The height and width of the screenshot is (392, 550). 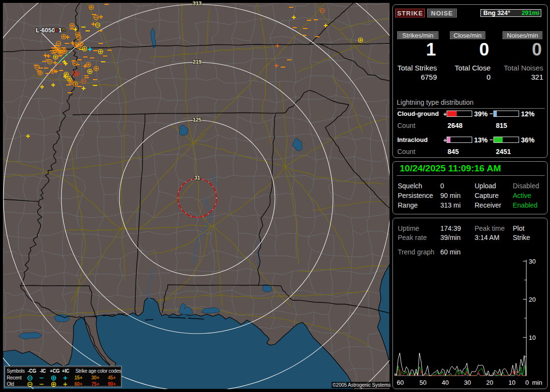 I want to click on svg-text: min, so click(x=537, y=382).